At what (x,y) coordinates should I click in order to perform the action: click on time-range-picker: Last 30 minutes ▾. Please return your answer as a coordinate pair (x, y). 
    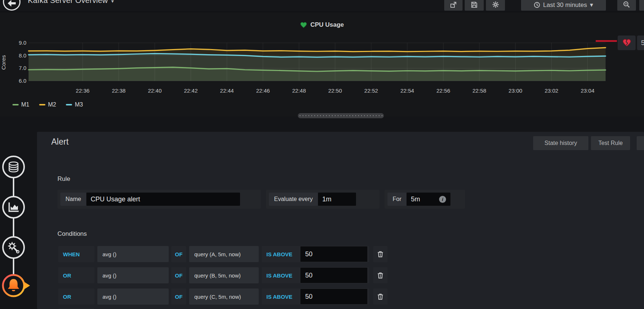
    Looking at the image, I should click on (564, 5).